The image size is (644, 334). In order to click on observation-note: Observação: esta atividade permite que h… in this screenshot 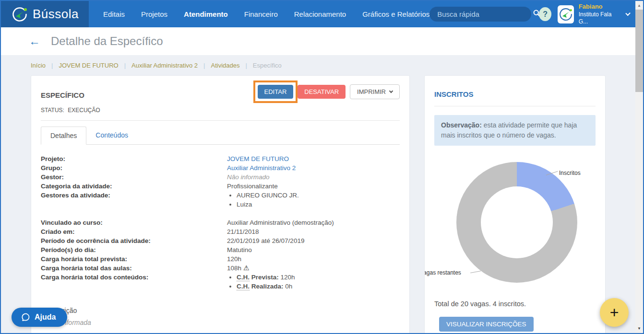, I will do `click(515, 130)`.